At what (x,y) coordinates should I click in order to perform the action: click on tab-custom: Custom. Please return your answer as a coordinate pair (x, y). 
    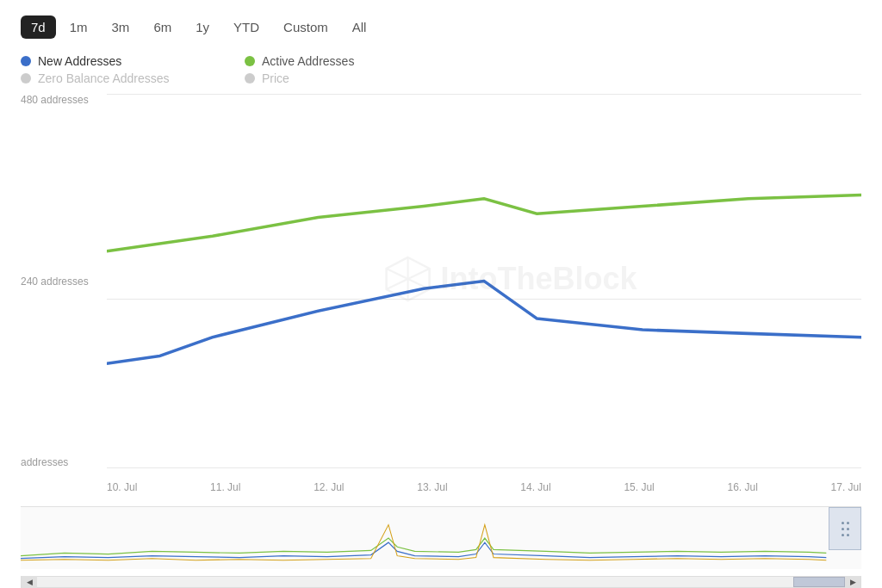
    Looking at the image, I should click on (306, 28).